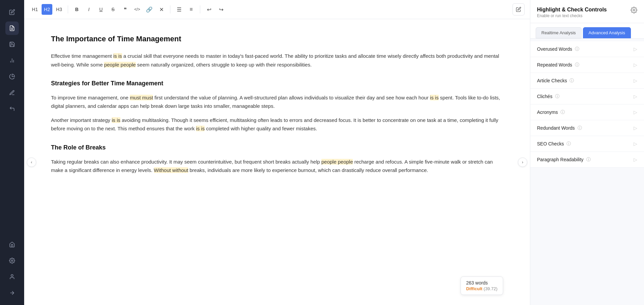 Image resolution: width=644 pixels, height=305 pixels. I want to click on cliches-info-icon: ⓘ, so click(557, 96).